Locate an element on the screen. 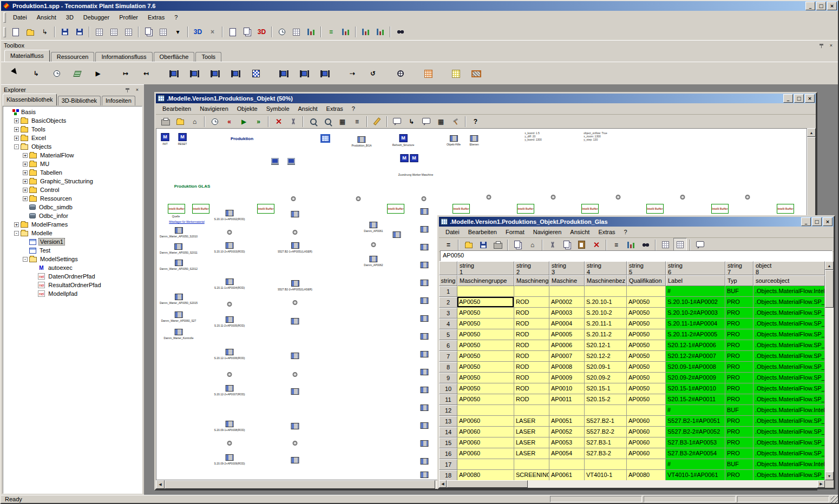 The height and width of the screenshot is (504, 839). row-number: 11 is located at coordinates (448, 400).